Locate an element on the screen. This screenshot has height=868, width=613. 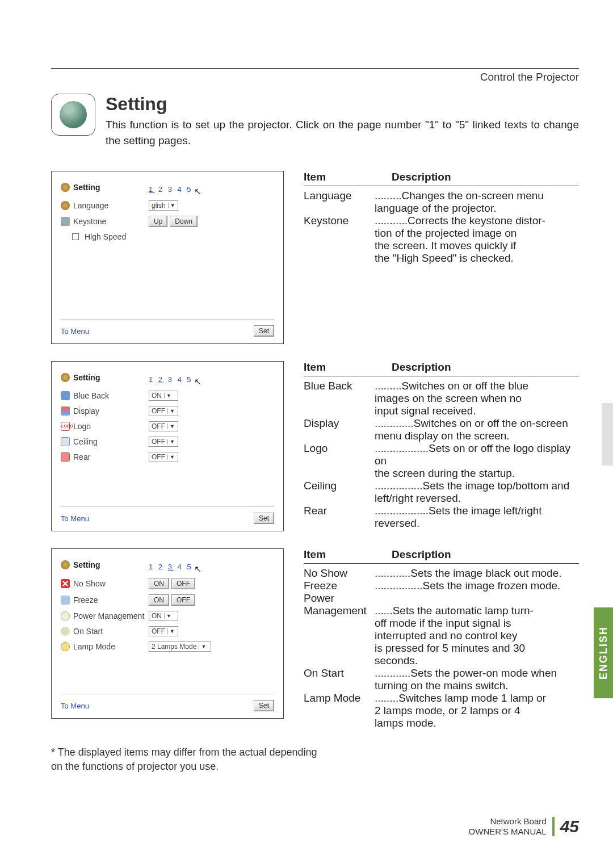
onstart-label: On Start is located at coordinates (88, 631).